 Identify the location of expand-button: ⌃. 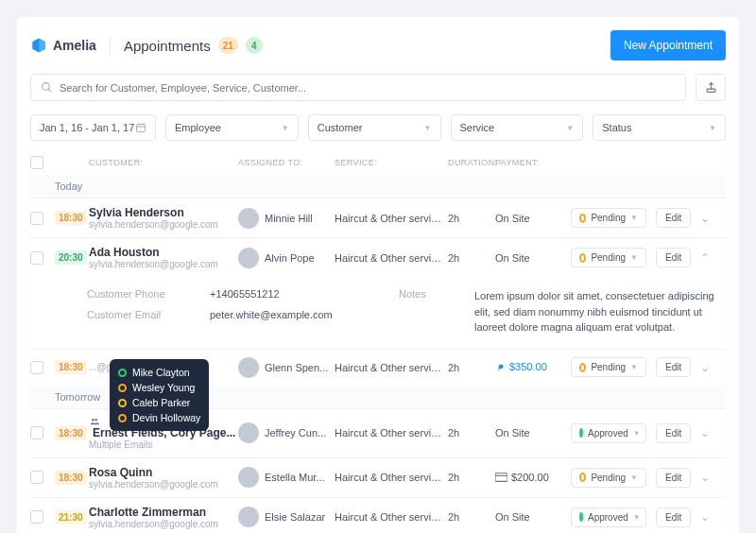
(705, 258).